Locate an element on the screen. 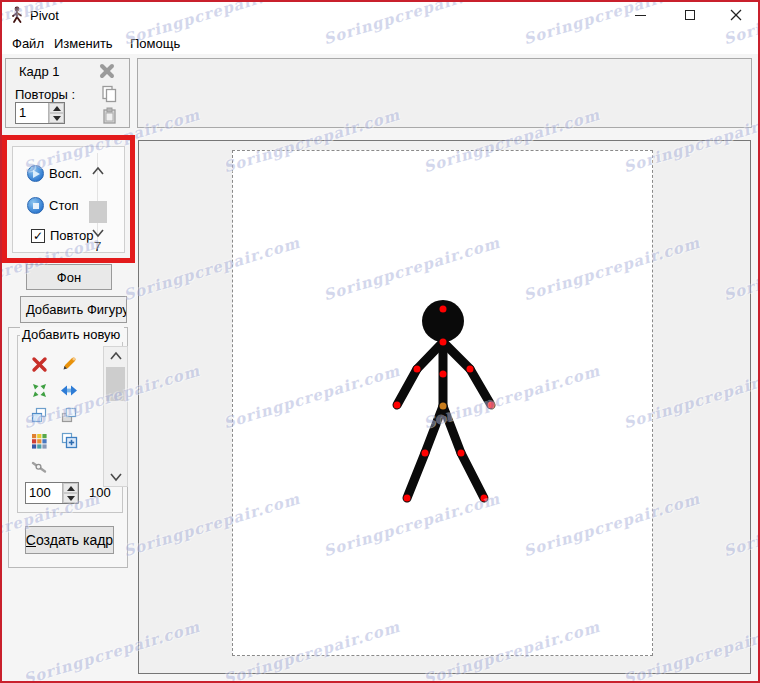  stop-button: Стоп is located at coordinates (52, 206).